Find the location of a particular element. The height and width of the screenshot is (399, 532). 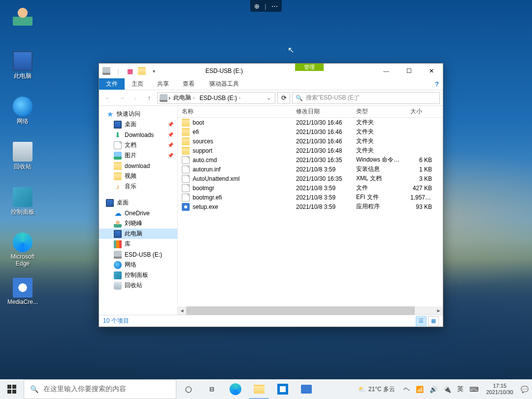

nav-item-视频: 视频 is located at coordinates (138, 176).